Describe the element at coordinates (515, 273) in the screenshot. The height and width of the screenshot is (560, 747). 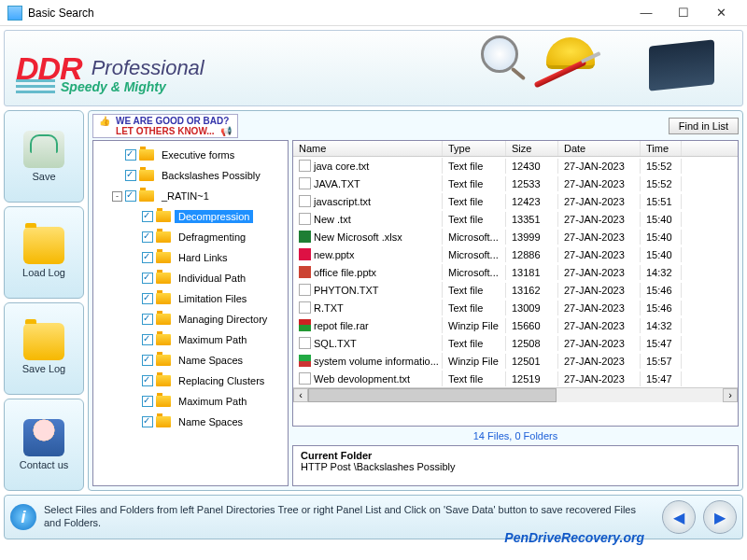
I see `file-row: office file.pptxMicrosoft...1318127-JAN-…` at that location.